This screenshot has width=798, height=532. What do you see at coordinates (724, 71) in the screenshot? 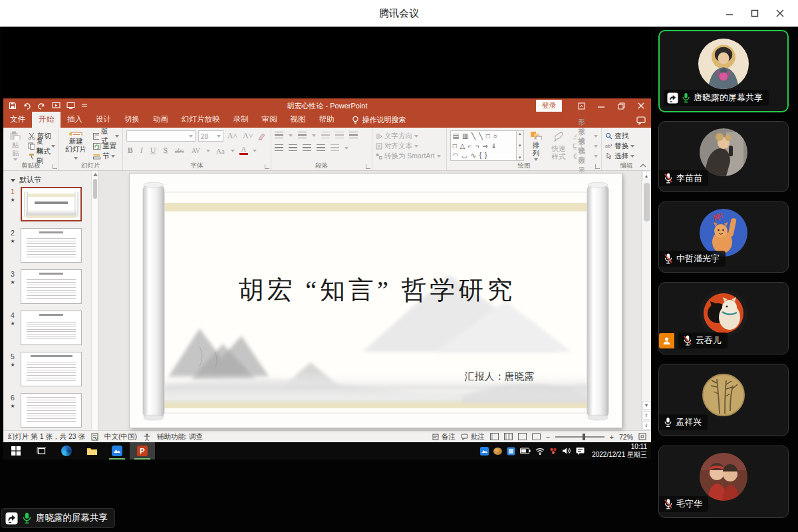
I see `participant-tile-sharer: 唐晓露的屏幕共享` at bounding box center [724, 71].